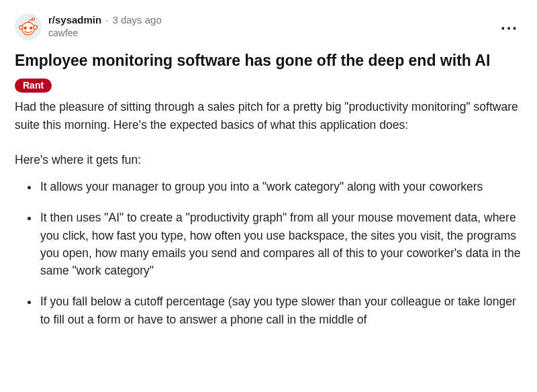 The image size is (537, 392). Describe the element at coordinates (509, 24) in the screenshot. I see `overflow-menu-button: ...` at that location.